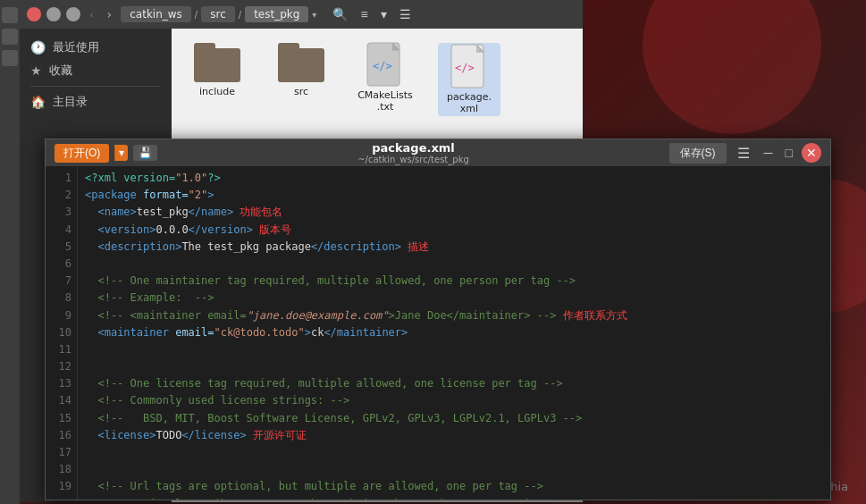 This screenshot has height=504, width=866. What do you see at coordinates (384, 14) in the screenshot?
I see `view-dropdown-btn: ▾` at bounding box center [384, 14].